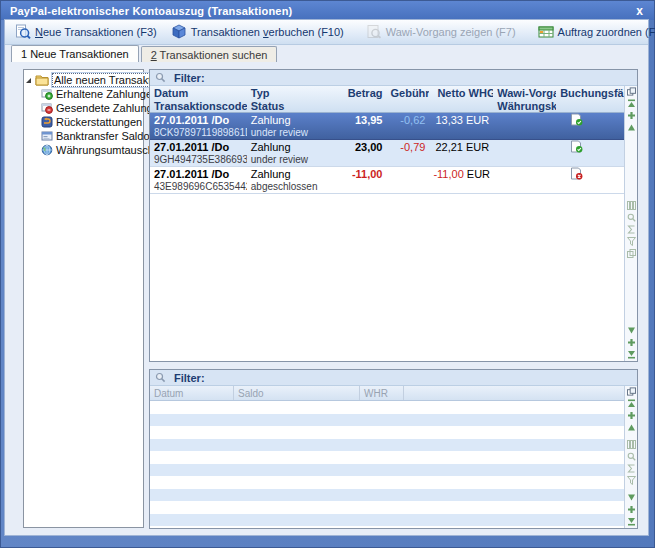  What do you see at coordinates (47, 94) in the screenshot?
I see `received-payments-icon` at bounding box center [47, 94].